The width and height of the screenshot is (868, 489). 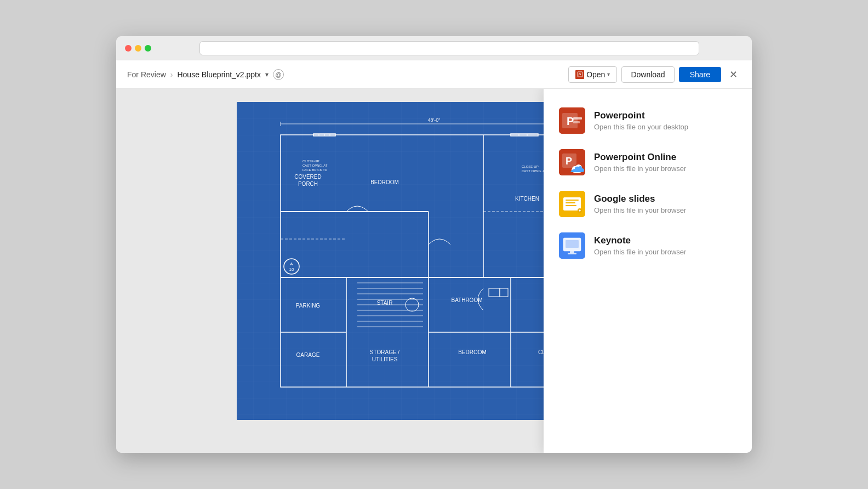 I want to click on toolbar-actions: P Open ▾ Download Share ✕, so click(x=654, y=75).